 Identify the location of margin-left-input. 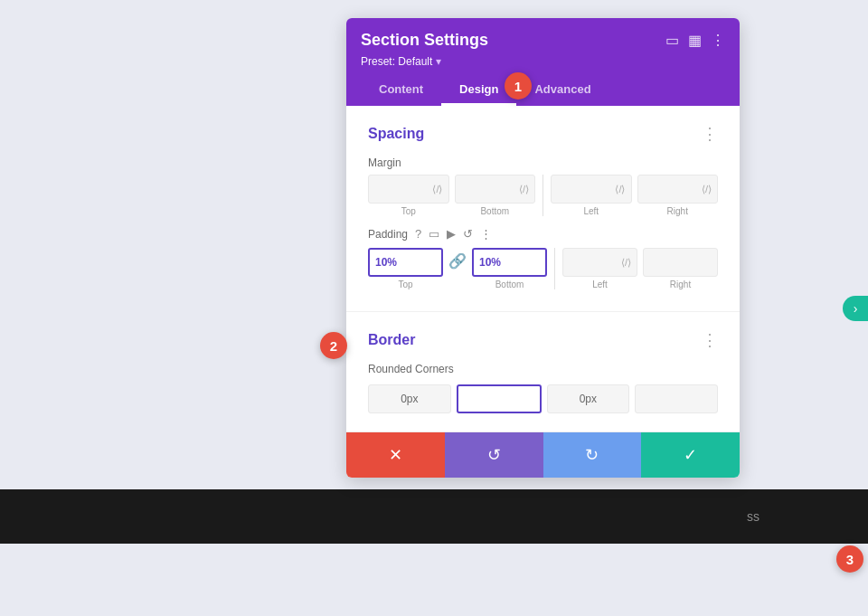
(586, 189).